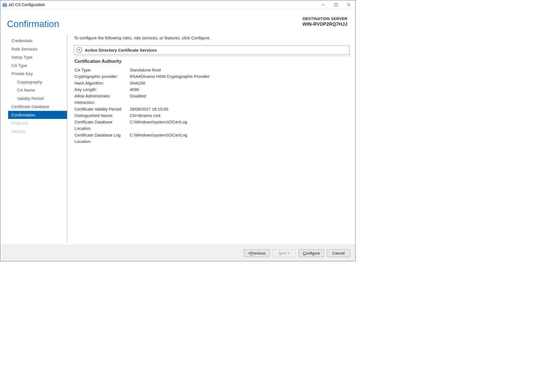 The height and width of the screenshot is (392, 533). What do you see at coordinates (5, 5) in the screenshot?
I see `app-icon` at bounding box center [5, 5].